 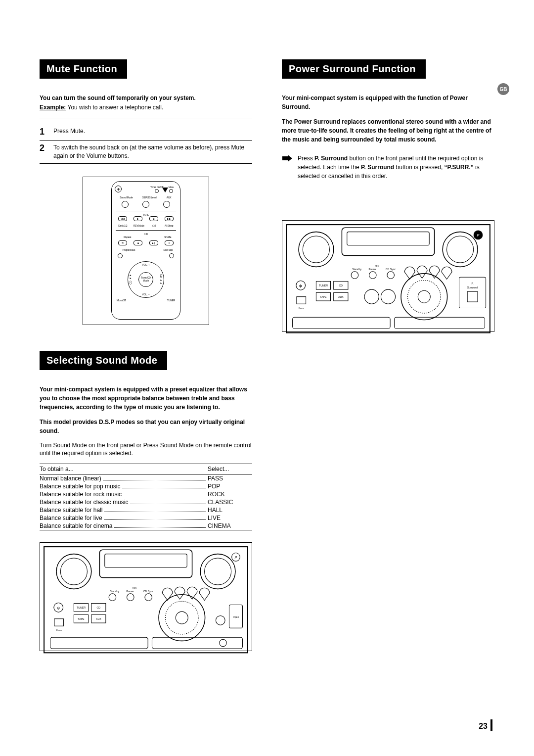 I want to click on svg-text: P., so click(x=472, y=284).